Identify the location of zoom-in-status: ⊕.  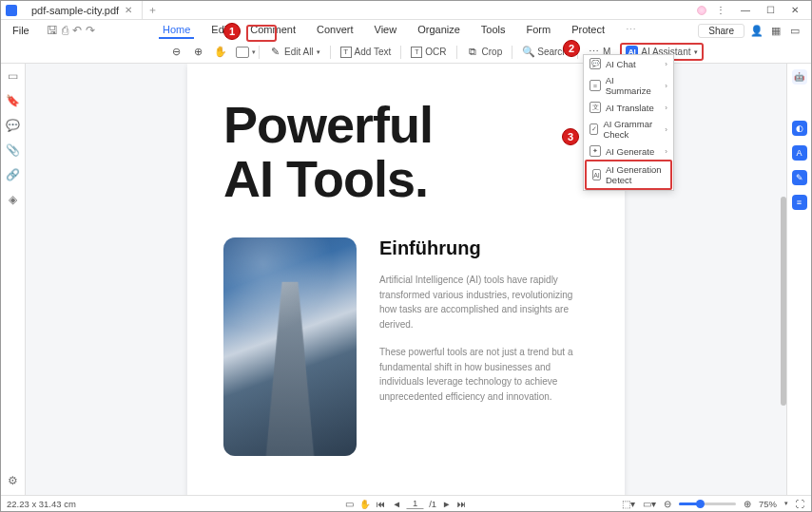
(747, 503).